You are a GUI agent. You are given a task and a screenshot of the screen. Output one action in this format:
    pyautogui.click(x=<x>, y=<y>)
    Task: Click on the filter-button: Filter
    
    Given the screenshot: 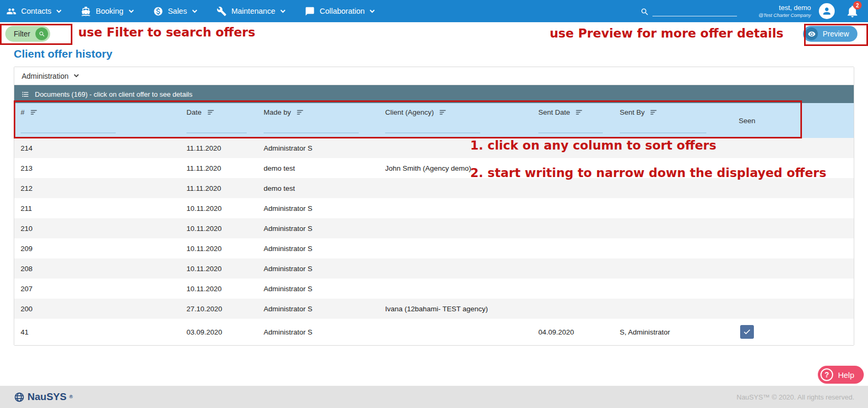 What is the action you would take?
    pyautogui.click(x=27, y=34)
    